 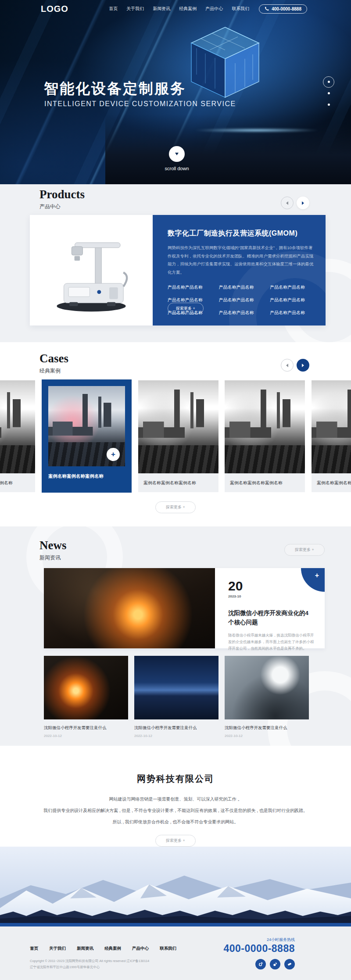 I want to click on blue-divider, so click(x=176, y=925).